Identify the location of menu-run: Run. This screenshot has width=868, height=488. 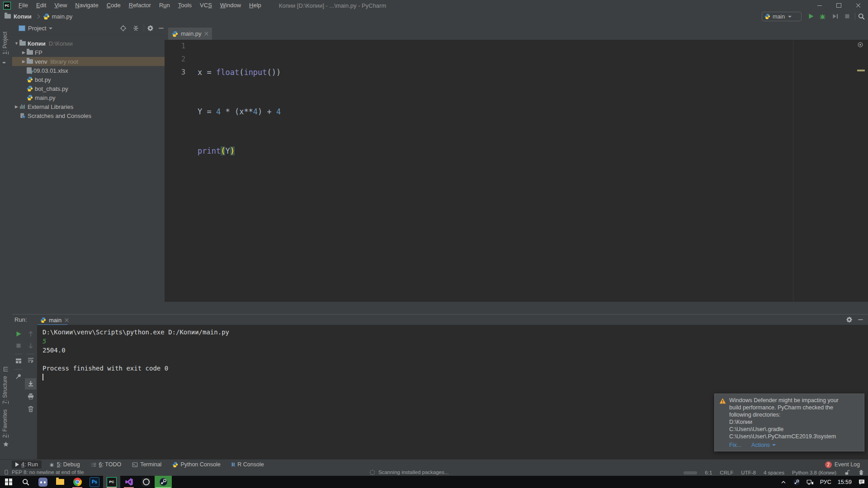
(165, 5).